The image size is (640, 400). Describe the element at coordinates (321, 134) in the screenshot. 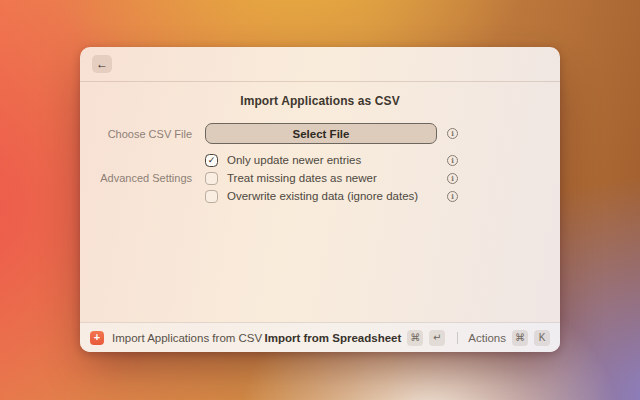

I see `select-file-button: Select File` at that location.